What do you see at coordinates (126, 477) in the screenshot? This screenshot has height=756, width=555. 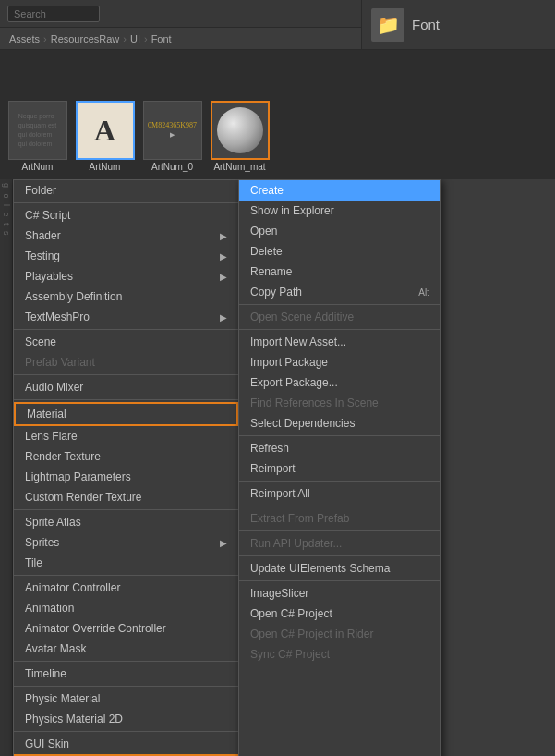 I see `menu-item-lightmap: Lightmap Parameters` at bounding box center [126, 477].